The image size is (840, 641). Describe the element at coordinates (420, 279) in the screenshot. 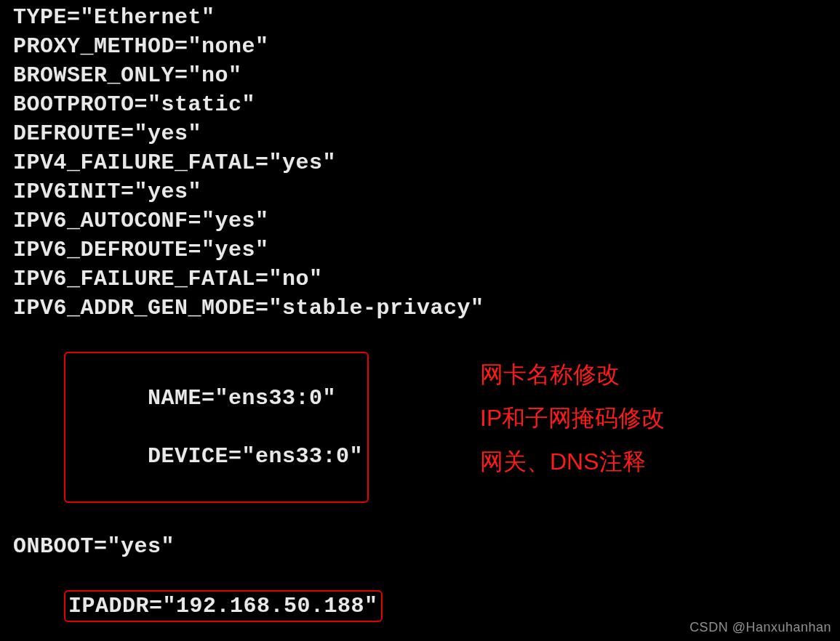

I see `cfg-ipv6fail: IPV6_FAILURE_FATAL="no"` at that location.